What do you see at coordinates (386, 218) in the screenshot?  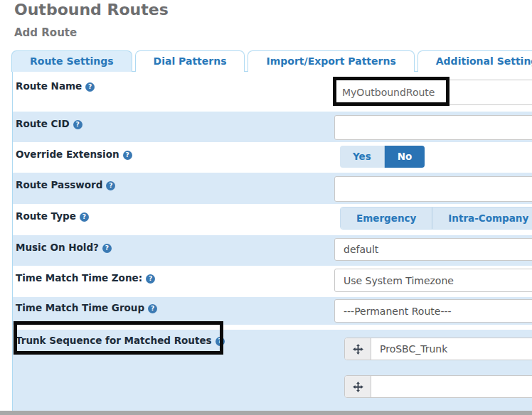 I see `route-type-emergency-button: Emergency` at bounding box center [386, 218].